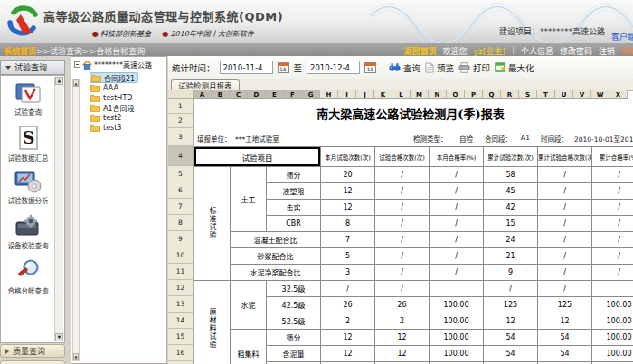 This screenshot has width=633, height=364. What do you see at coordinates (181, 121) in the screenshot?
I see `row-number: 2` at bounding box center [181, 121].